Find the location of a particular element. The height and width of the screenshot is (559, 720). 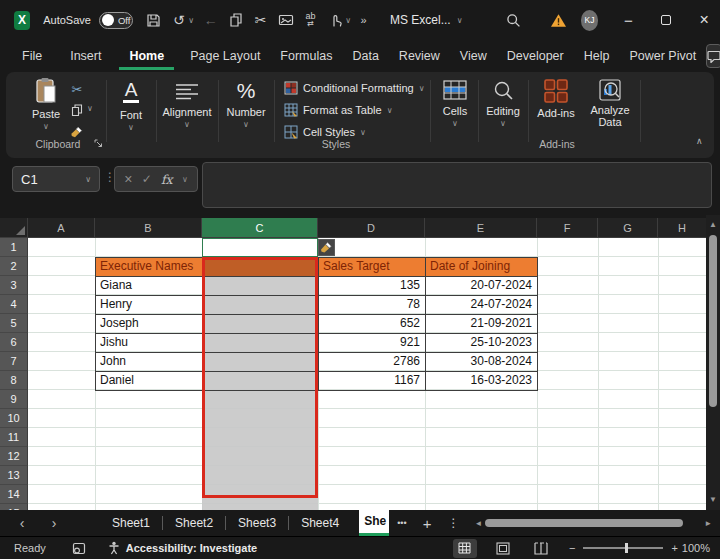

clipboard-dialog-launcher-icon is located at coordinates (98, 144).